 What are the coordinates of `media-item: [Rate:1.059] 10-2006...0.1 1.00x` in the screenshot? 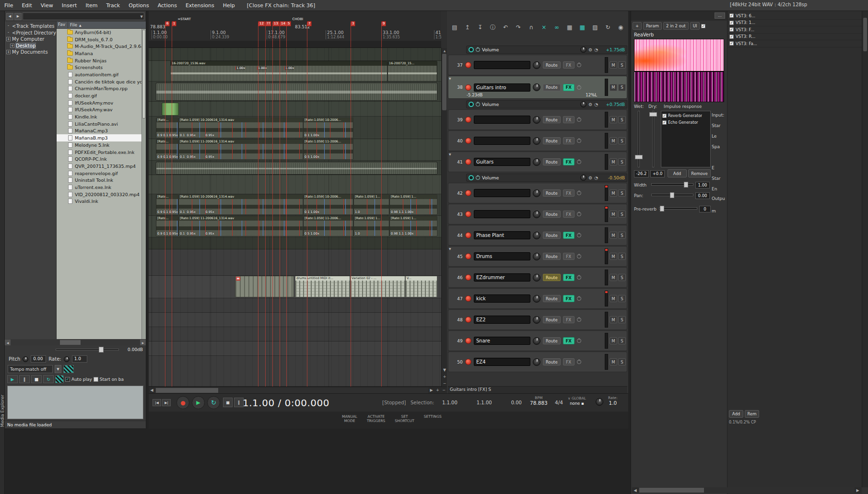 It's located at (328, 204).